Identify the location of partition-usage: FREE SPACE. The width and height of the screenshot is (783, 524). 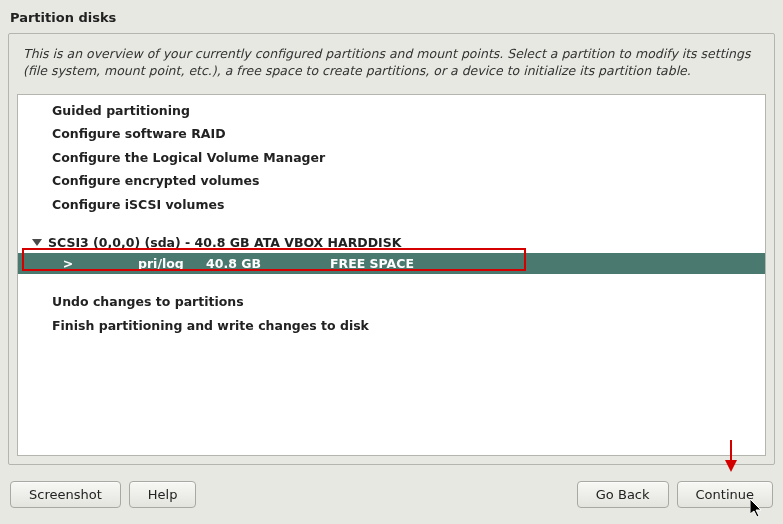
(372, 264).